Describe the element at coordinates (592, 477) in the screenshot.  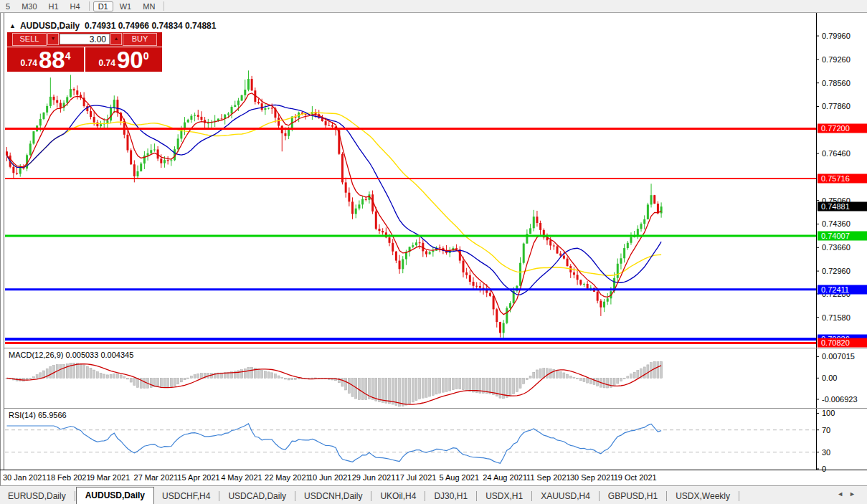
I see `date-axis-label: 30 Sep 2021` at that location.